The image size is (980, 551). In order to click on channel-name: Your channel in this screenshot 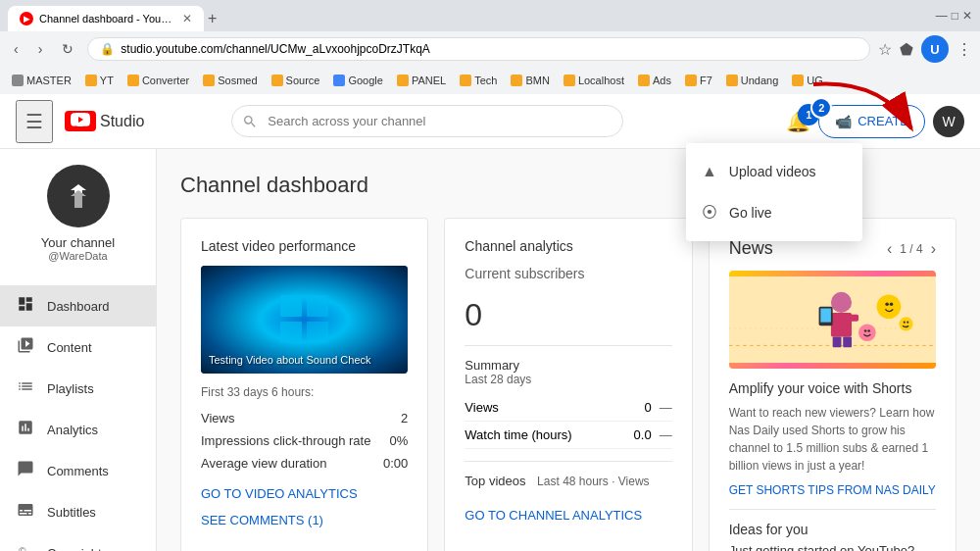, I will do `click(78, 243)`.